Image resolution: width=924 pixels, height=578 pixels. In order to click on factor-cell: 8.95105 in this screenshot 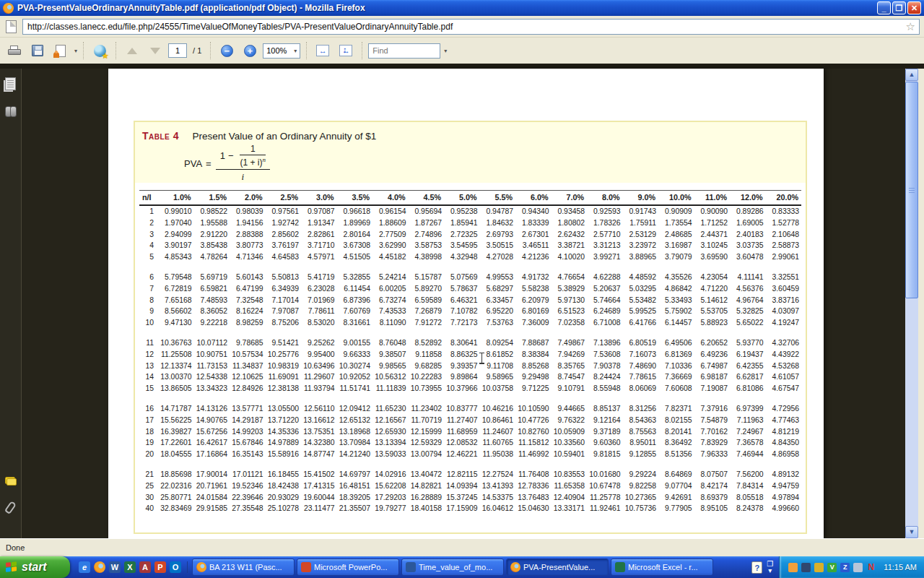, I will do `click(712, 509)`.